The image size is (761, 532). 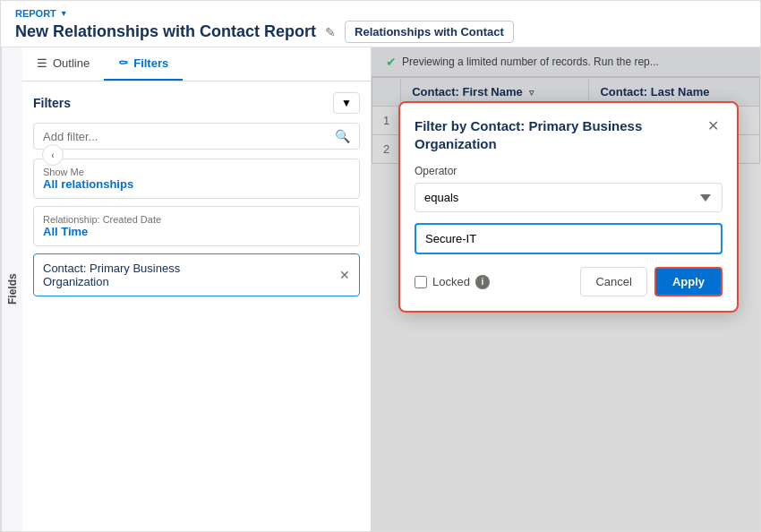 What do you see at coordinates (613, 281) in the screenshot?
I see `cancel-button: Cancel` at bounding box center [613, 281].